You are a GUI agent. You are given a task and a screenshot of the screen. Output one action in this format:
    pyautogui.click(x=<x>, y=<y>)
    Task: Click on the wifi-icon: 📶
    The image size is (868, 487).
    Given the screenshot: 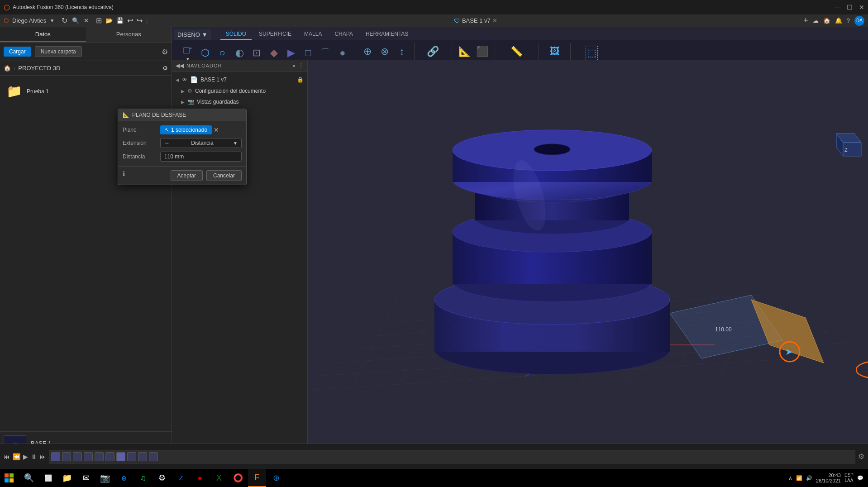 What is the action you would take?
    pyautogui.click(x=799, y=478)
    